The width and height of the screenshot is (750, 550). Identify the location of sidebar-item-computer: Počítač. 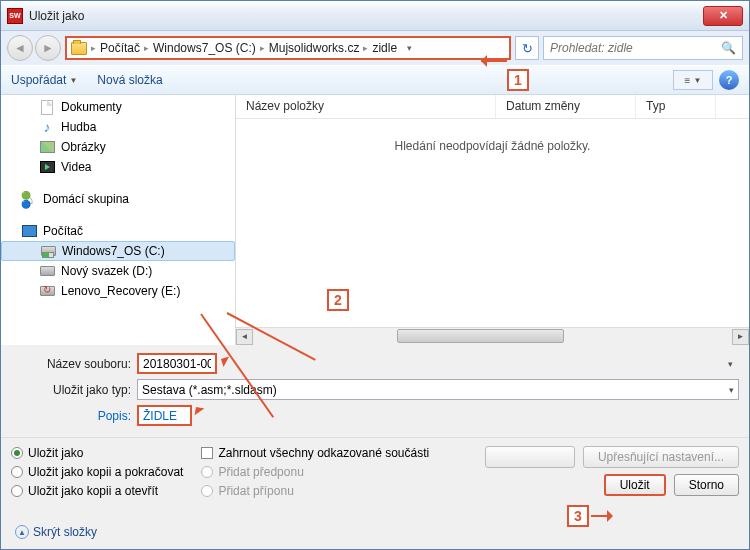
(118, 231).